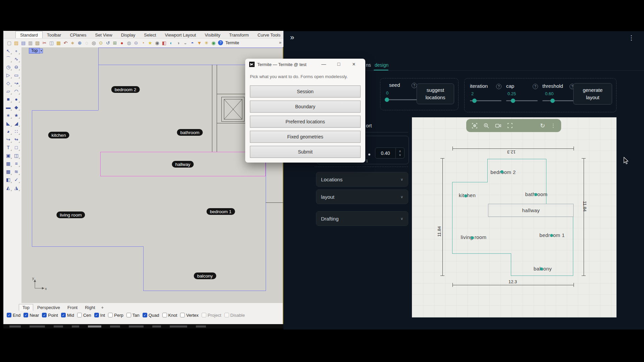  Describe the element at coordinates (129, 315) in the screenshot. I see `checkbox-tan` at that location.